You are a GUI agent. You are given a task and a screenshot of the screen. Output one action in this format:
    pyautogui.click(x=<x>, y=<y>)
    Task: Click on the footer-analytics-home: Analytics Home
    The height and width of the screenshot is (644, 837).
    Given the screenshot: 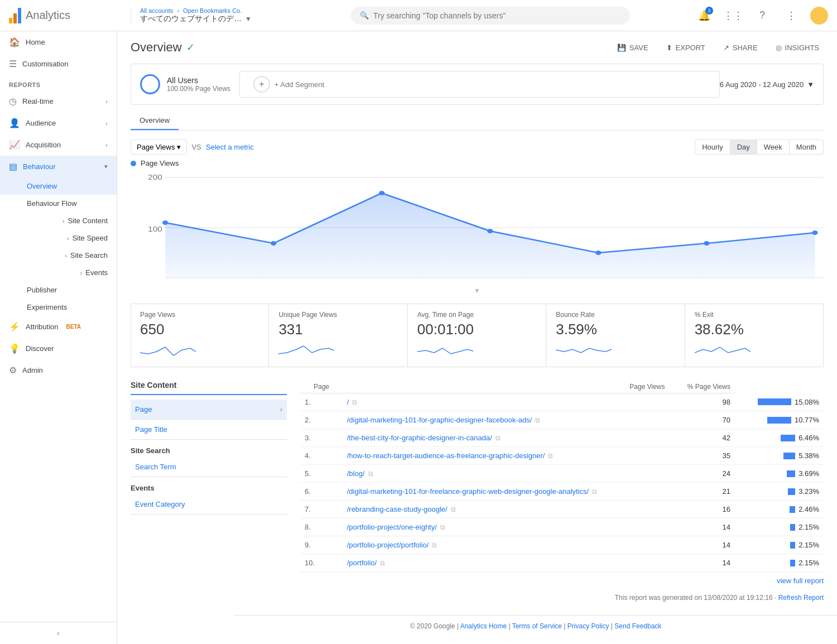 What is the action you would take?
    pyautogui.click(x=483, y=626)
    